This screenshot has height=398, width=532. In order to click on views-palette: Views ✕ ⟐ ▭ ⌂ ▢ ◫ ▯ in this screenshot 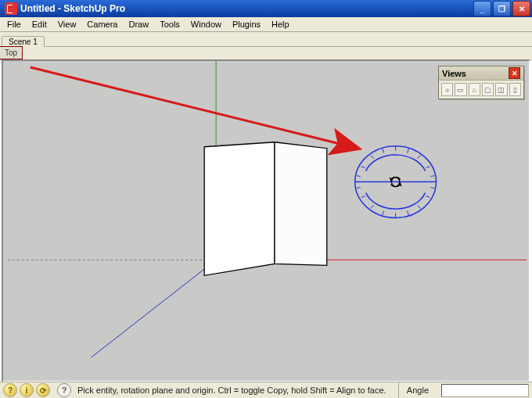, I will do `click(481, 83)`.